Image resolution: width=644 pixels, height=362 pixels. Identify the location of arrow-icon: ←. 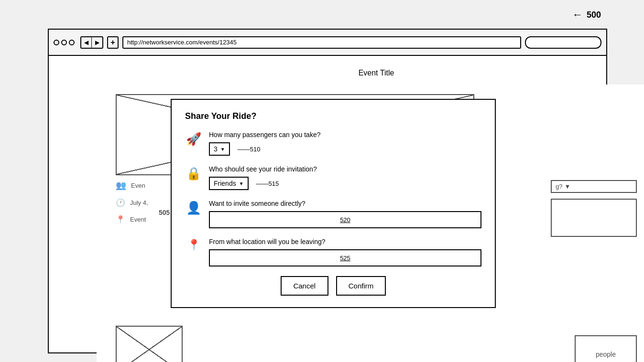
(578, 15).